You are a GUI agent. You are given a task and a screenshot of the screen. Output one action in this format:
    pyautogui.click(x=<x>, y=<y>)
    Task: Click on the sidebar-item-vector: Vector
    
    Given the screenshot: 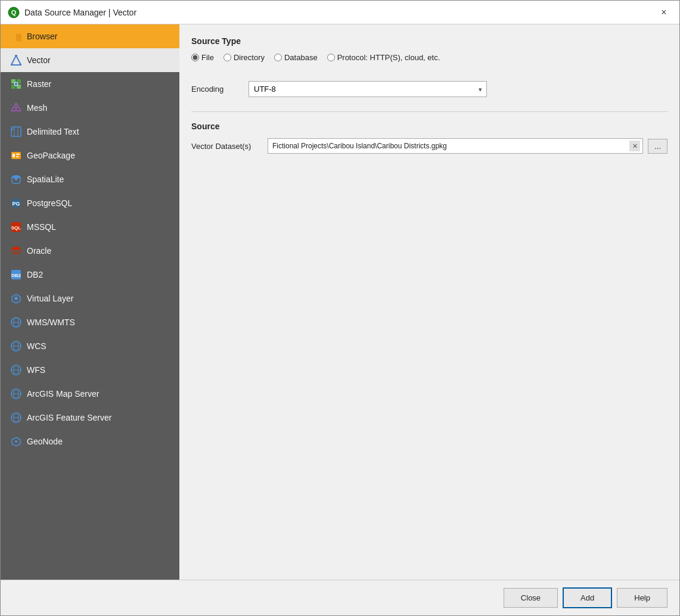 What is the action you would take?
    pyautogui.click(x=90, y=60)
    